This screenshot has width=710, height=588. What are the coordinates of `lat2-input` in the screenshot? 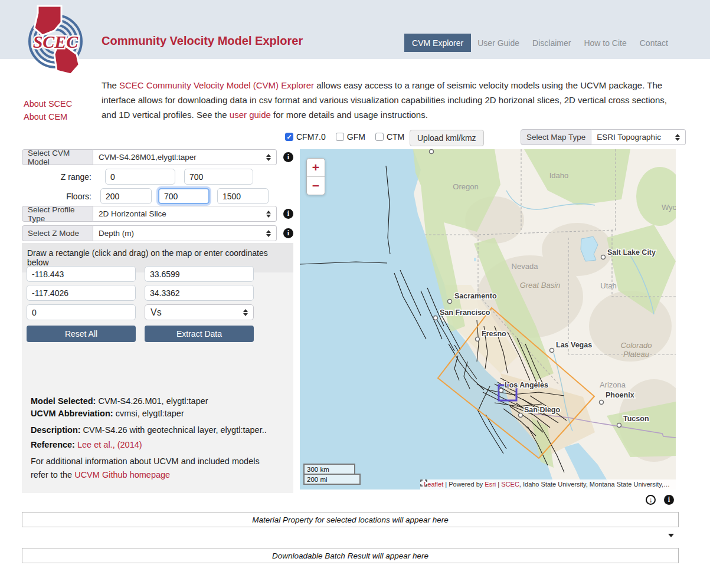 It's located at (199, 293).